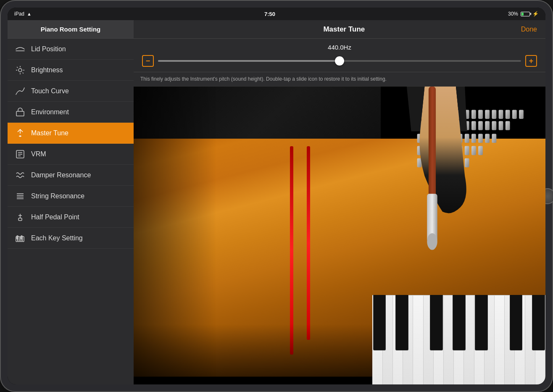 This screenshot has width=553, height=392. What do you see at coordinates (71, 49) in the screenshot?
I see `sidebar-item-lid-position: Lid Position` at bounding box center [71, 49].